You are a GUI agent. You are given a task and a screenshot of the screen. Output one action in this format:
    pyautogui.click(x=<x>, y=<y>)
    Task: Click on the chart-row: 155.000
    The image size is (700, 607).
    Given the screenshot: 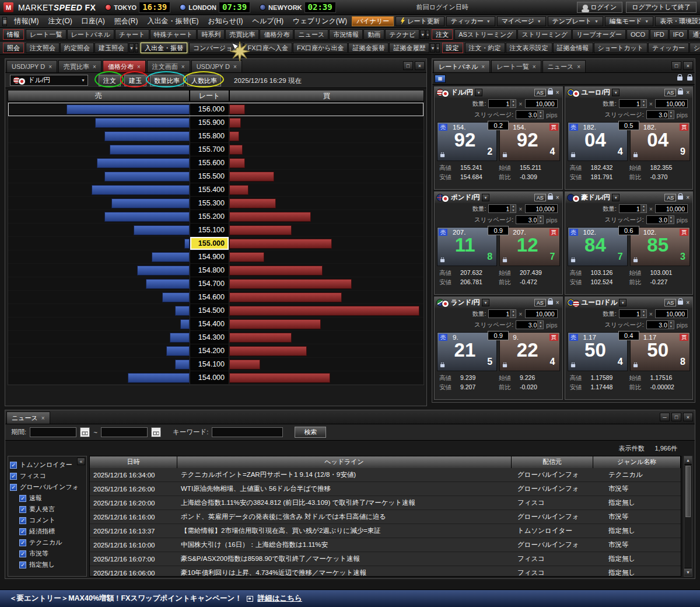 What is the action you would take?
    pyautogui.click(x=216, y=244)
    